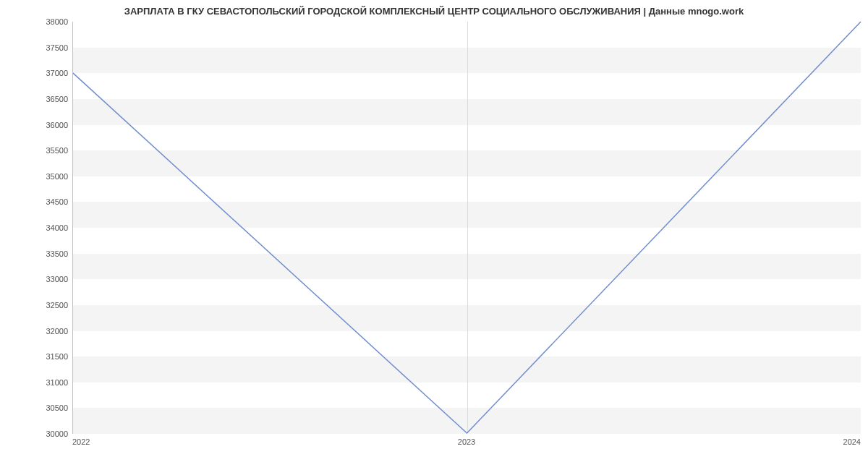  I want to click on y-tick-label: 35000, so click(50, 176).